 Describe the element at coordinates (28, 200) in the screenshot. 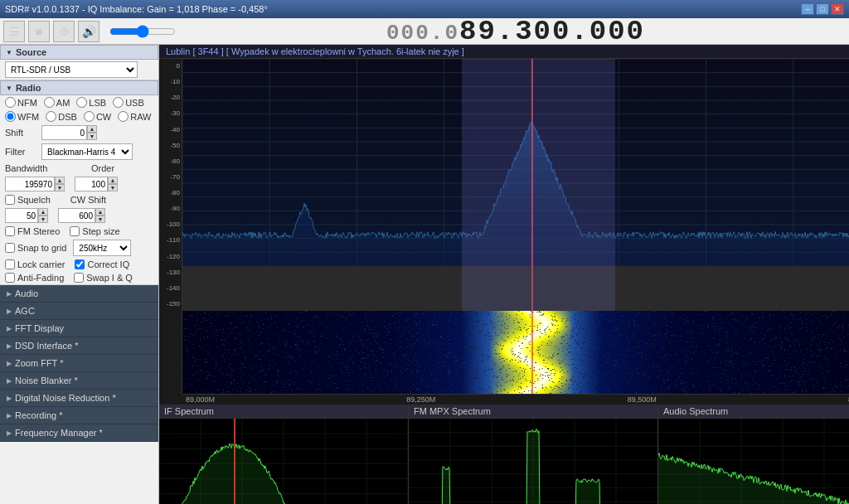

I see `squelch-check: Squelch` at that location.